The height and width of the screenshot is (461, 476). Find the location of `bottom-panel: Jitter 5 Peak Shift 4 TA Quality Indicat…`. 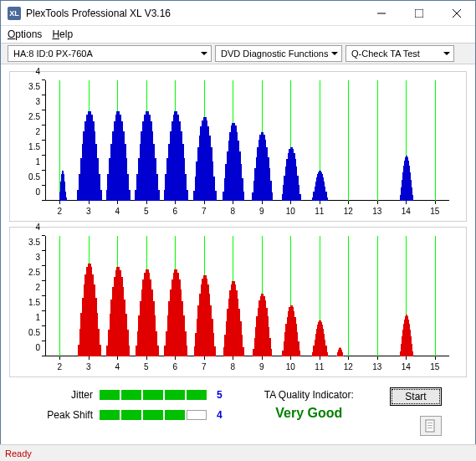

bottom-panel: Jitter 5 Peak Shift 4 TA Quality Indicat… is located at coordinates (238, 402).